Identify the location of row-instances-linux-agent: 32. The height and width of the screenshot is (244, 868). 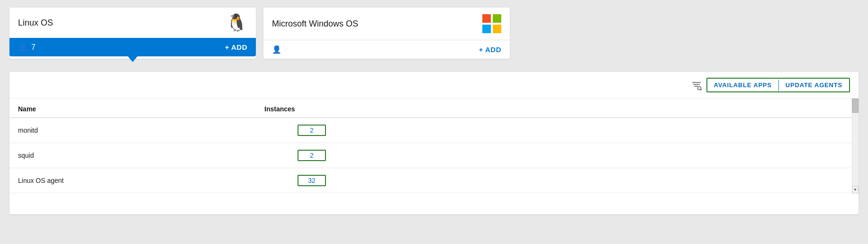
(312, 181).